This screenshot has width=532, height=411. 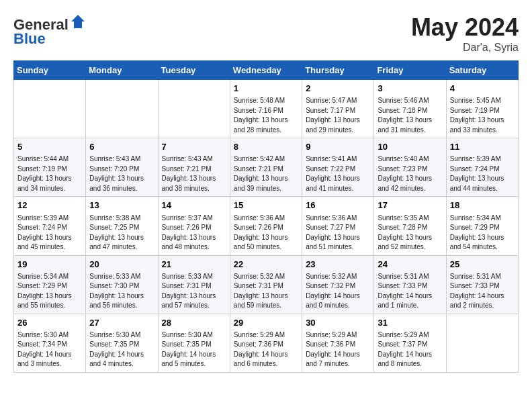 What do you see at coordinates (266, 174) in the screenshot?
I see `day-info: Sunrise: 5:42 AM Sunset: 7:21 PM Dayligh…` at bounding box center [266, 174].